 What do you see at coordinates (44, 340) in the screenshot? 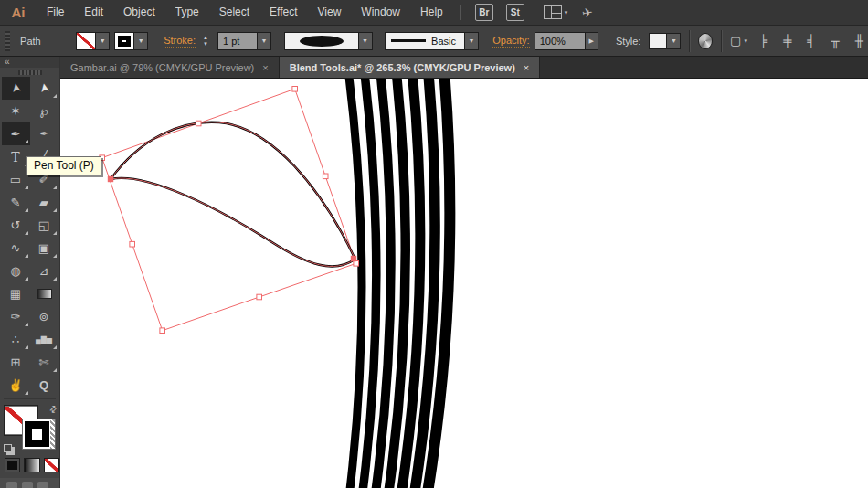
I see `tool-column-graph: ▄▇▅` at bounding box center [44, 340].